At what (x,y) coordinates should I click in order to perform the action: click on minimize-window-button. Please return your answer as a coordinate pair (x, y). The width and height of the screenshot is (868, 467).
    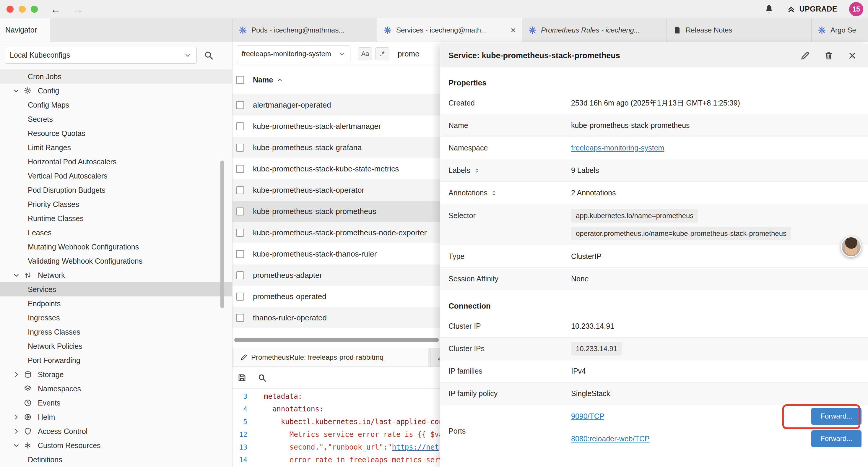
    Looking at the image, I should click on (22, 9).